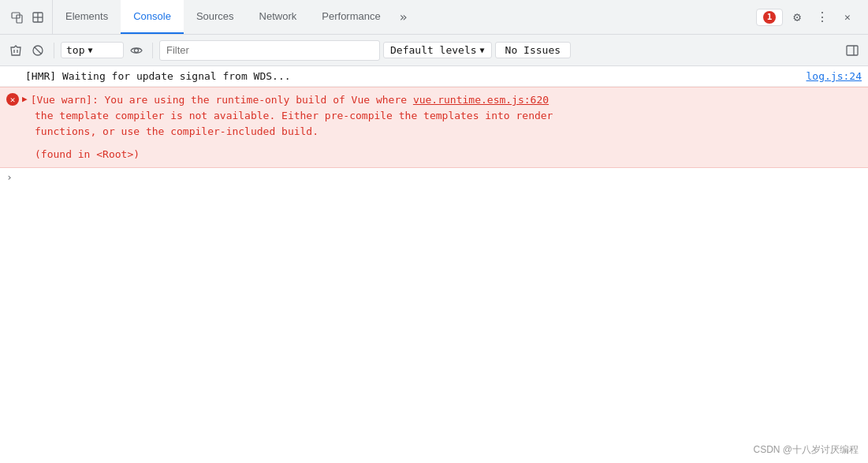 This screenshot has height=463, width=868. What do you see at coordinates (270, 50) in the screenshot?
I see `filter-input` at bounding box center [270, 50].